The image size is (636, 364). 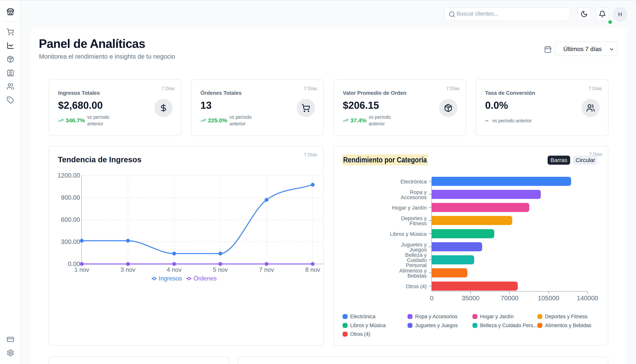 I want to click on svg-text: Bebidas, so click(x=417, y=276).